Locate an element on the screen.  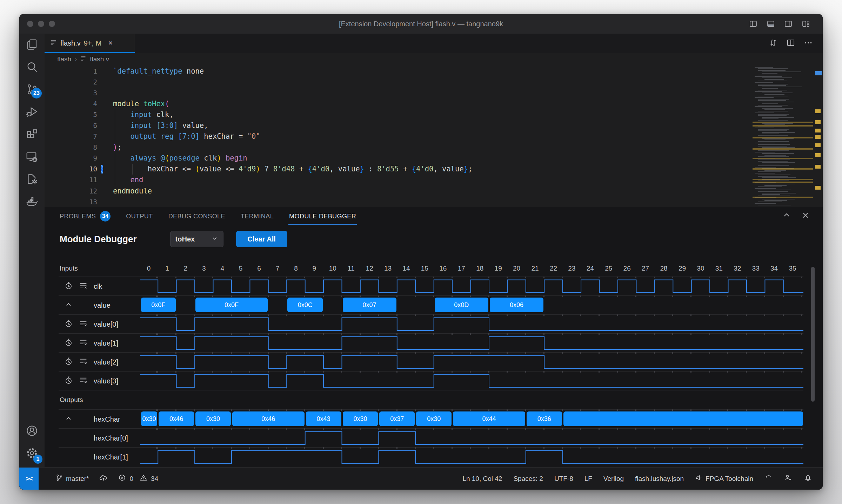
clear-all-button: Clear All is located at coordinates (262, 239).